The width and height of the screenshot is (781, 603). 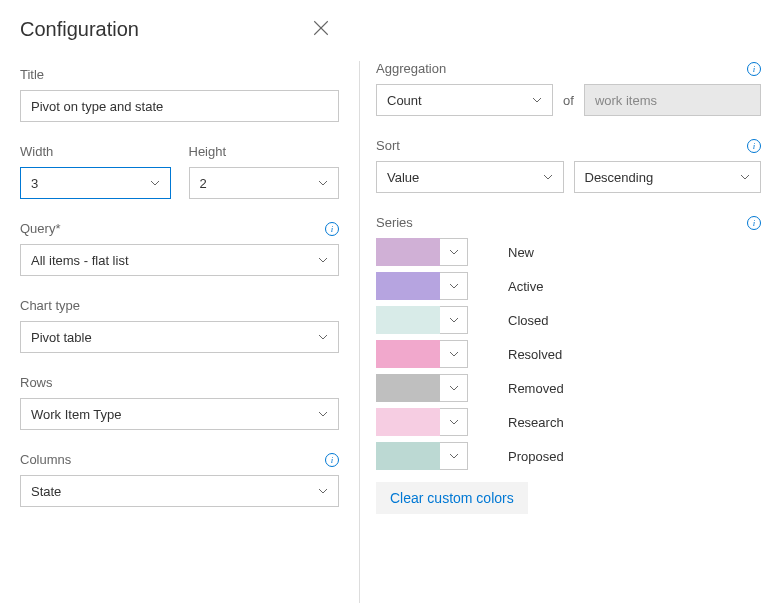 What do you see at coordinates (46, 492) in the screenshot?
I see `columns-value: State` at bounding box center [46, 492].